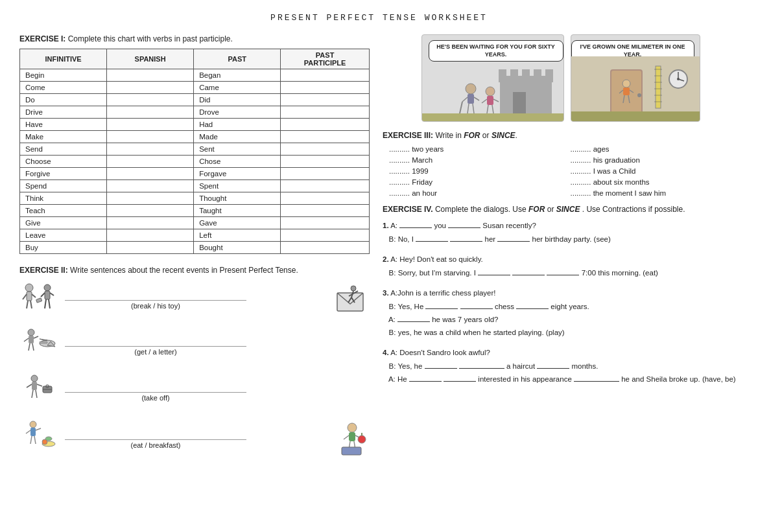  What do you see at coordinates (379, 18) in the screenshot?
I see `page-title: PRESENT PERFECT TENSE WORKSHEET` at bounding box center [379, 18].